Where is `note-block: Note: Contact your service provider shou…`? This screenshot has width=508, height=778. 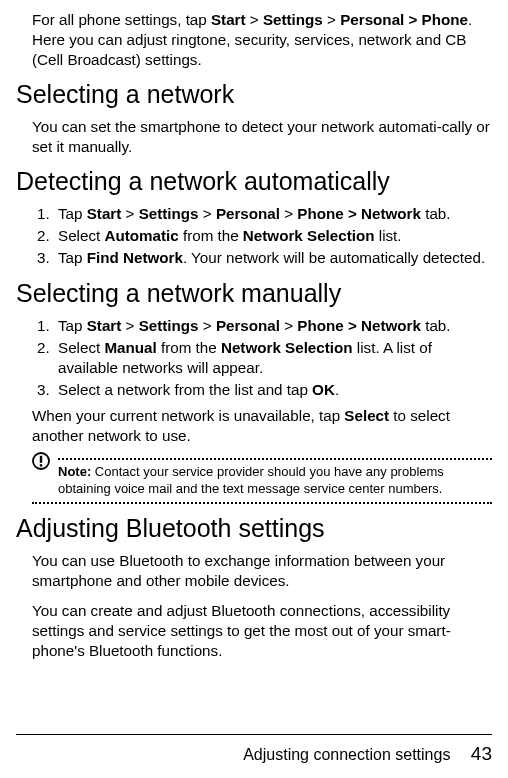
note-block: Note: Contact your service provider shou… is located at coordinates (262, 481).